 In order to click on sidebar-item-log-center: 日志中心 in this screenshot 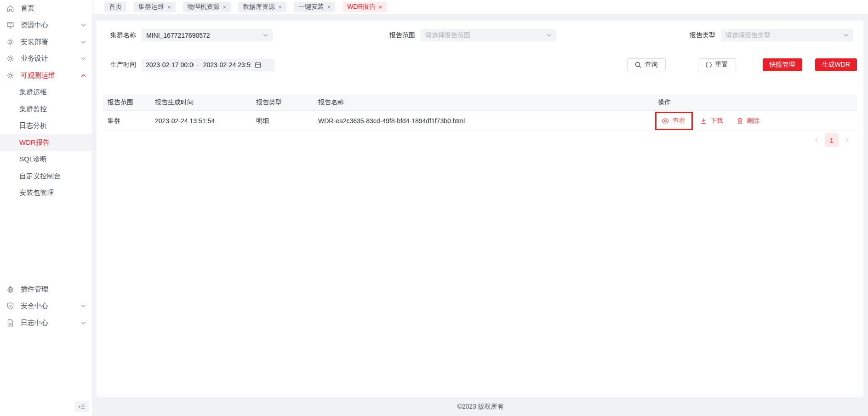, I will do `click(46, 323)`.